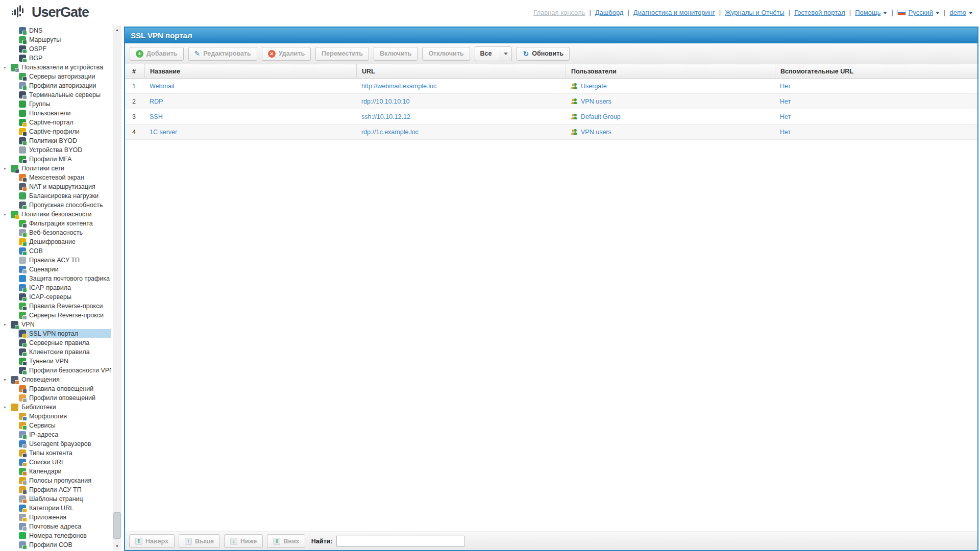 The width and height of the screenshot is (980, 551). Describe the element at coordinates (55, 168) in the screenshot. I see `sidebar-item-network-policies: ▼Политики сети` at that location.